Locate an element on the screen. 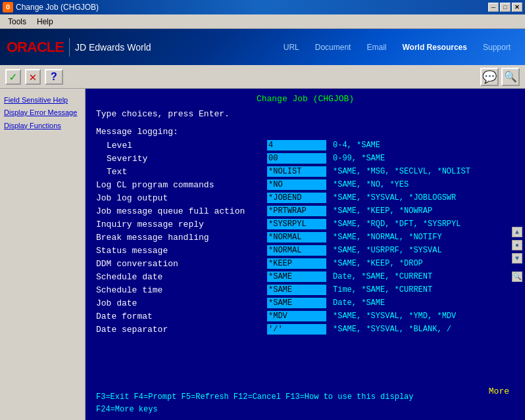  oracle-text: ORACLE is located at coordinates (36, 47).